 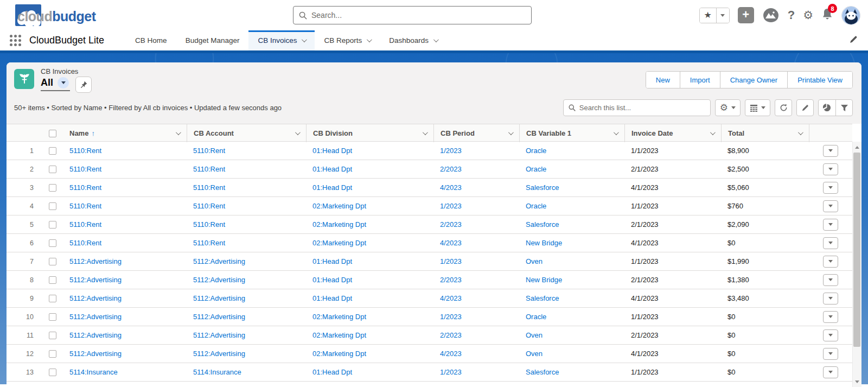 What do you see at coordinates (544, 243) in the screenshot?
I see `cell-cb-variable-1-link: New Bridge` at bounding box center [544, 243].